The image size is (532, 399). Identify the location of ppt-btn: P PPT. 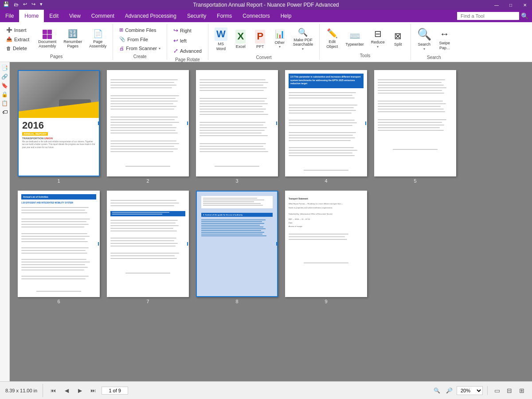
(260, 39).